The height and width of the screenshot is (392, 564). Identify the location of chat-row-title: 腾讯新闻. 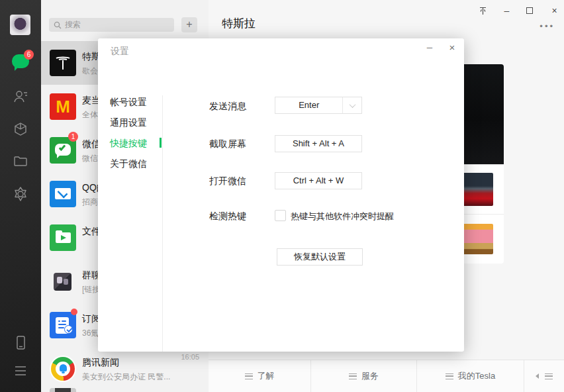
(101, 363).